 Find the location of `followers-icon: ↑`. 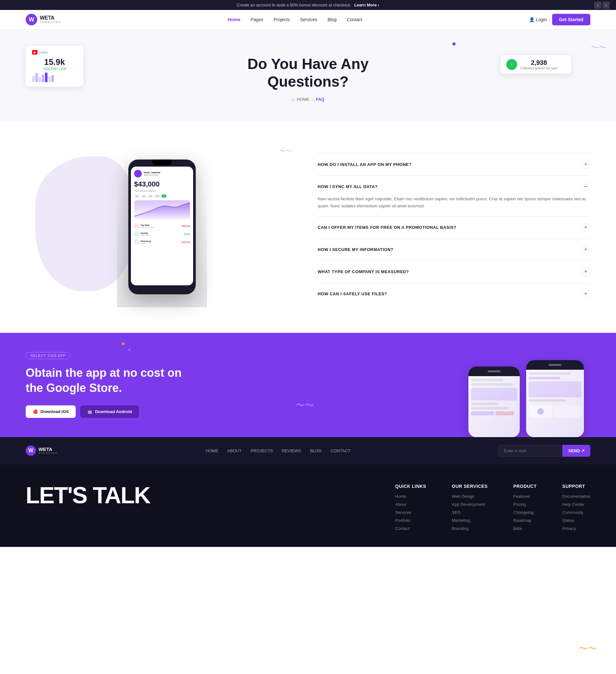

followers-icon: ↑ is located at coordinates (512, 65).